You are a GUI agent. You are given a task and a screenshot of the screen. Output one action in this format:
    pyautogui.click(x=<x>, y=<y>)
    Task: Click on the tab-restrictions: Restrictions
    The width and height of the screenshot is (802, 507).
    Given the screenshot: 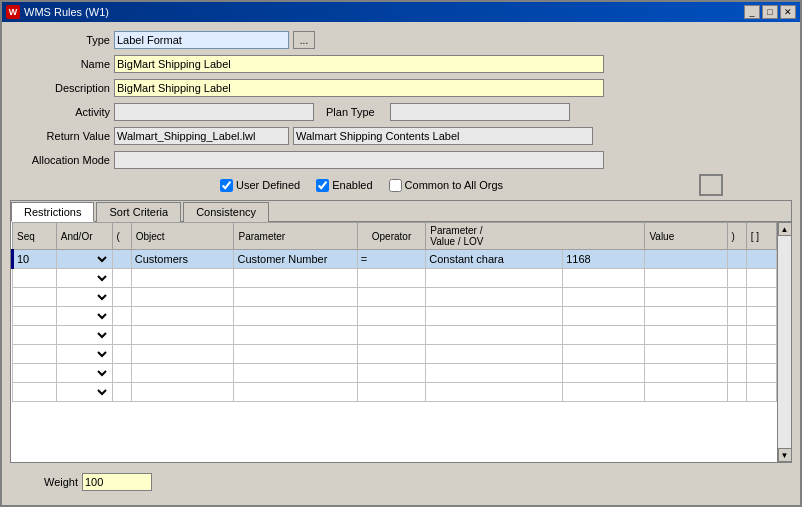 What is the action you would take?
    pyautogui.click(x=52, y=212)
    